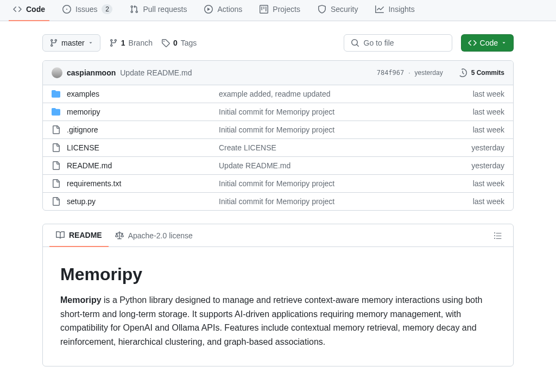  I want to click on file-commit-message: Create LICENSE, so click(345, 148).